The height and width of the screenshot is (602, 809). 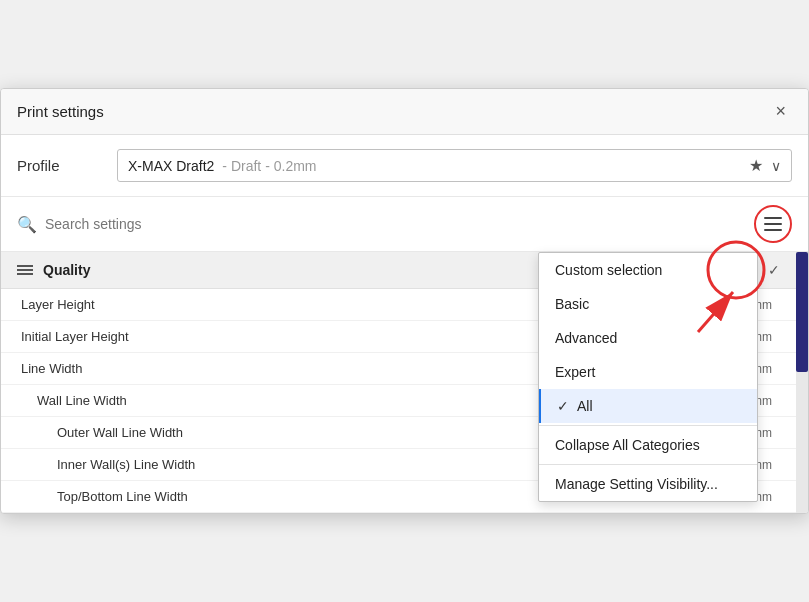 I want to click on dropdown-item-custom: Custom selection, so click(x=648, y=270).